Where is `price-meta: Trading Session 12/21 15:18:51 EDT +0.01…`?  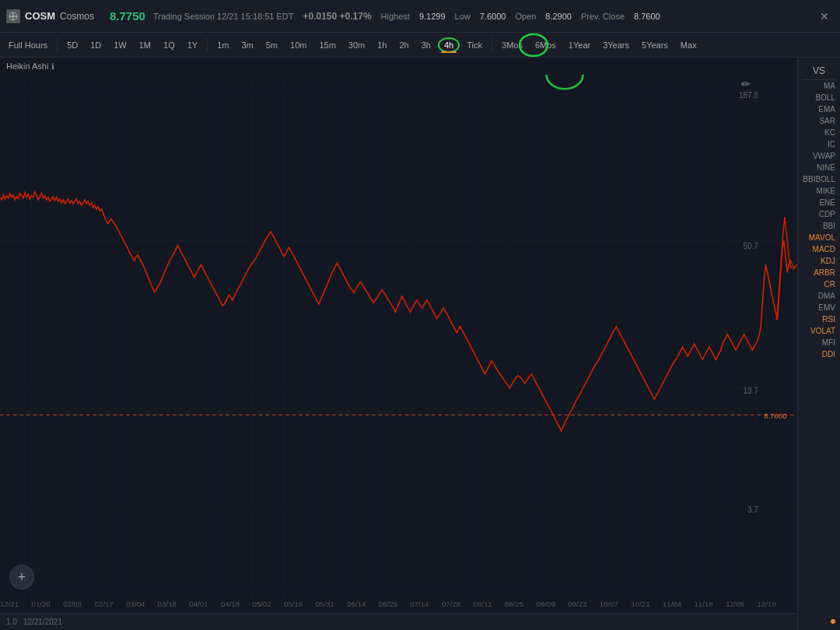 price-meta: Trading Session 12/21 15:18:51 EDT +0.01… is located at coordinates (407, 16).